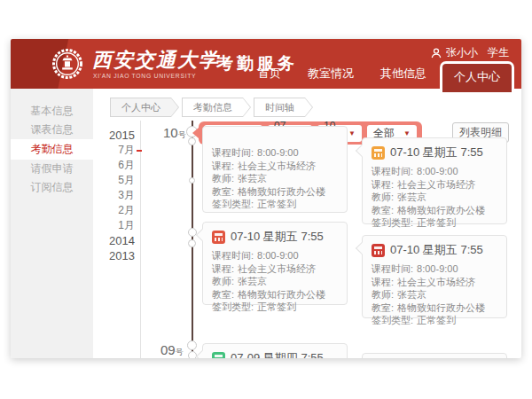 Image resolution: width=532 pixels, height=399 pixels. I want to click on sidebar-item: 订阅信息, so click(51, 188).